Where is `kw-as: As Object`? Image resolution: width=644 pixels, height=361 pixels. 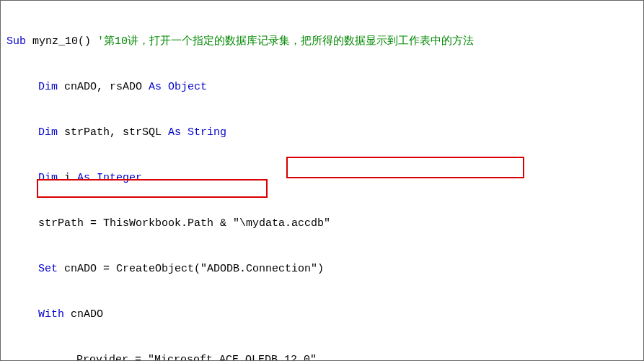 kw-as: As Object is located at coordinates (177, 87).